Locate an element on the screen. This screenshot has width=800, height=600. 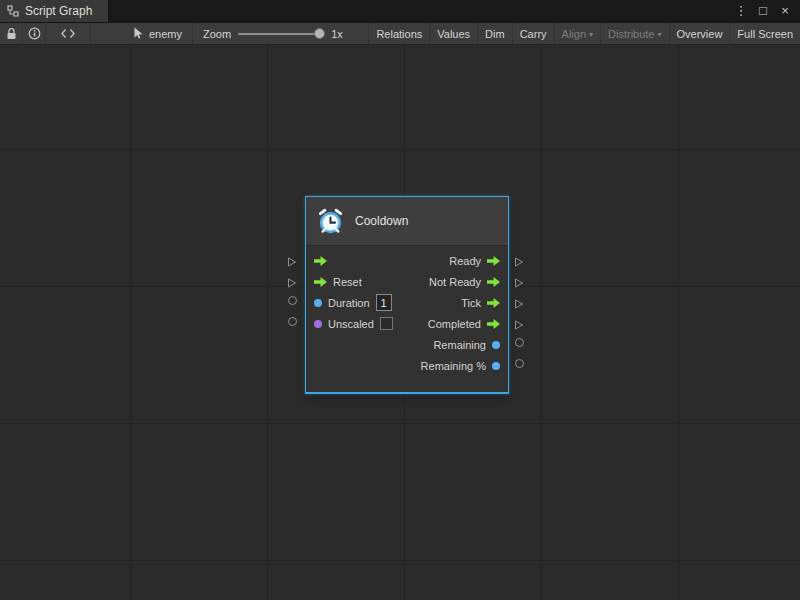
zoom-value: 1x is located at coordinates (337, 34).